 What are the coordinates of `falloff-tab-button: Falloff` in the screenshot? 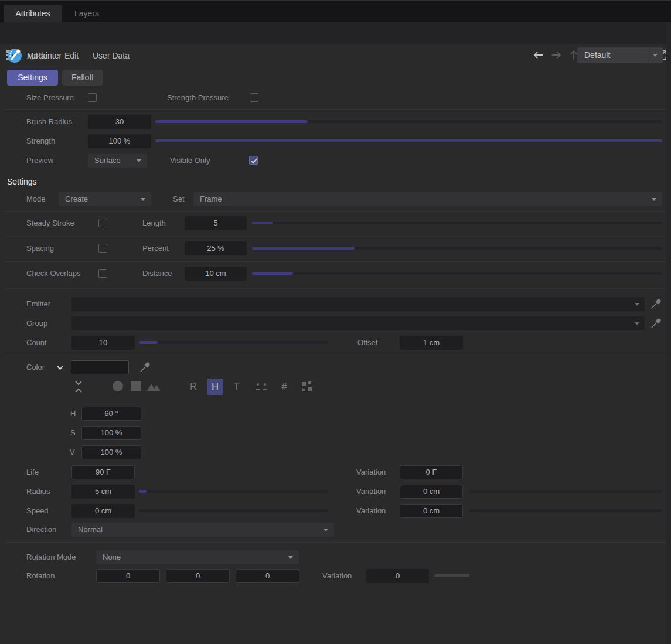 It's located at (83, 77).